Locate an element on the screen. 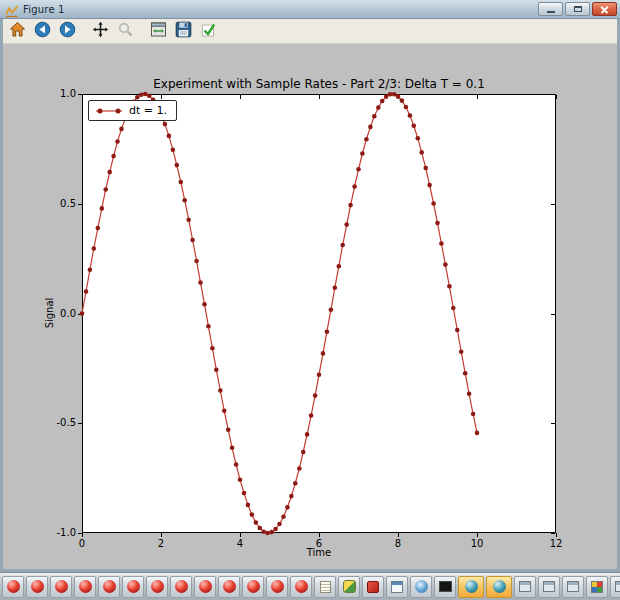  x-tick-label: 6 is located at coordinates (319, 544).